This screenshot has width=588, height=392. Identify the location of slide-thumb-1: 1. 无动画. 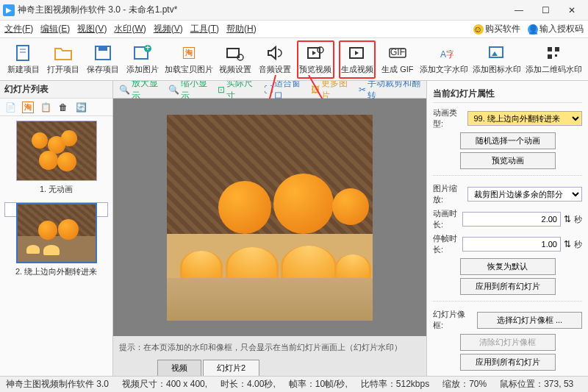
(56, 157).